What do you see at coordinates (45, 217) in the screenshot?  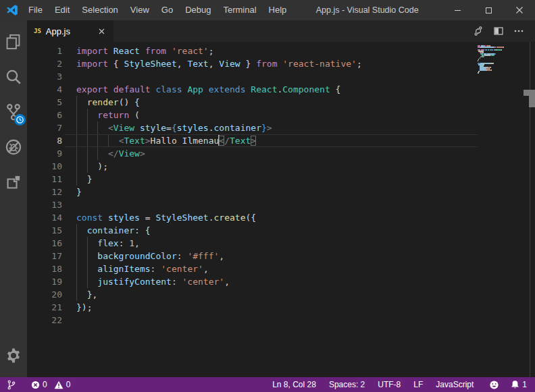 I see `line-number: 14` at bounding box center [45, 217].